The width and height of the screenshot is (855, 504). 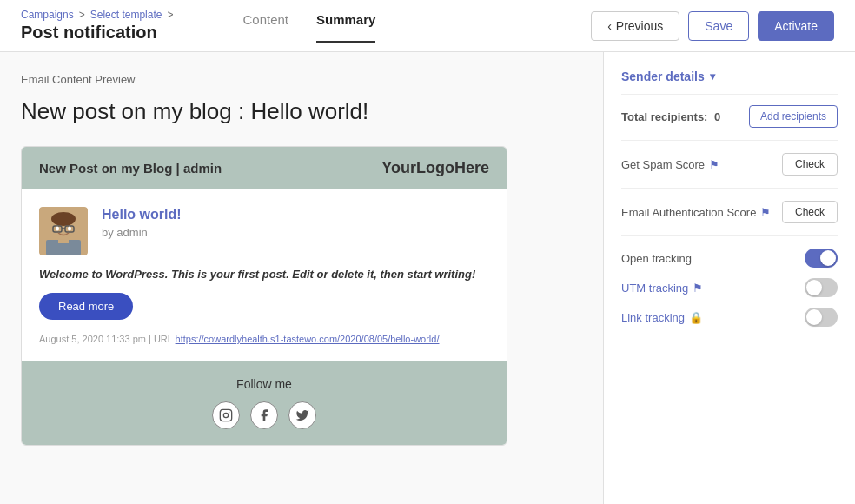 What do you see at coordinates (417, 26) in the screenshot?
I see `topbar-tabs: Content Summary` at bounding box center [417, 26].